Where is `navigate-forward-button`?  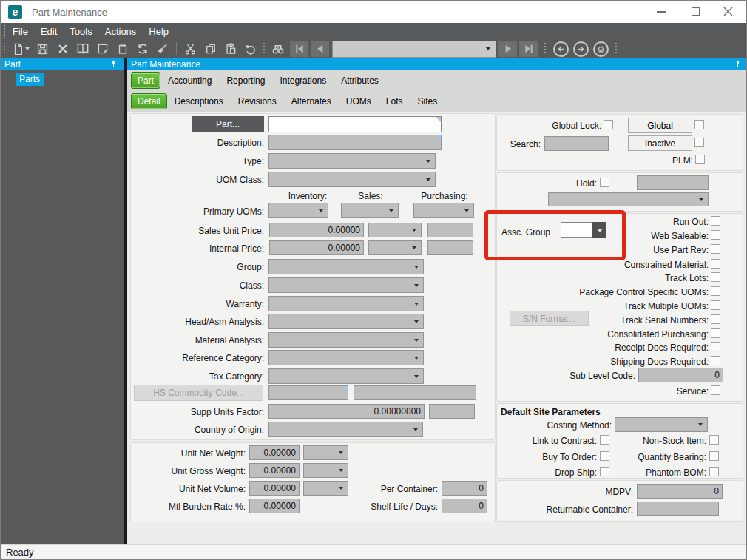
navigate-forward-button is located at coordinates (581, 49).